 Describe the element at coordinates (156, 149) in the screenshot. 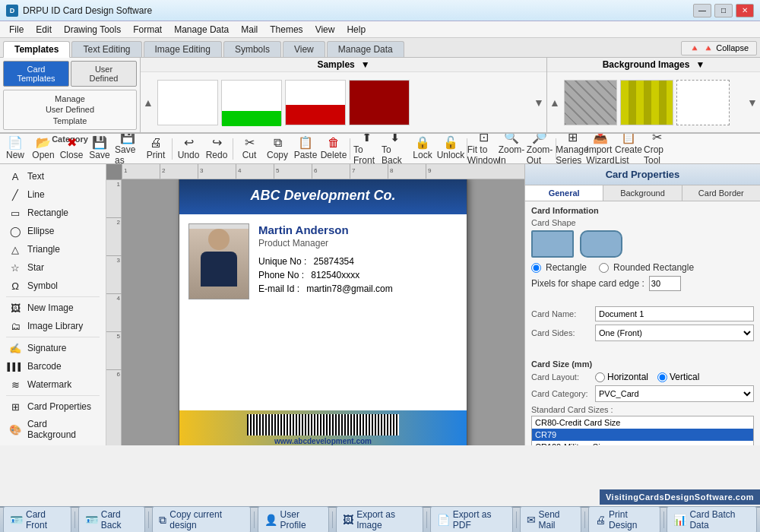

I see `print-button: 🖨Print` at that location.